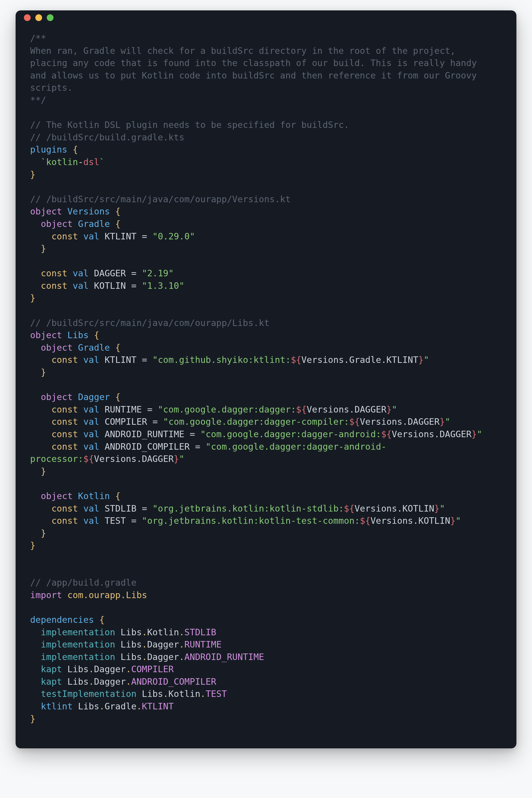 The image size is (532, 798). What do you see at coordinates (225, 657) in the screenshot?
I see `android-runtime-ref: ANDROID_RUNTIME` at bounding box center [225, 657].